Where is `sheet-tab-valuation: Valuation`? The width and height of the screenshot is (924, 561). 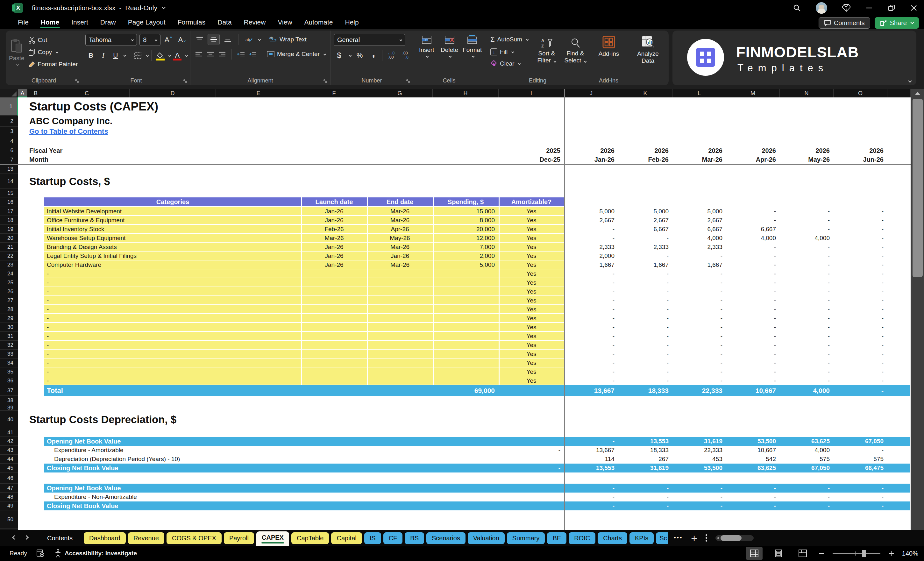
sheet-tab-valuation: Valuation is located at coordinates (486, 538).